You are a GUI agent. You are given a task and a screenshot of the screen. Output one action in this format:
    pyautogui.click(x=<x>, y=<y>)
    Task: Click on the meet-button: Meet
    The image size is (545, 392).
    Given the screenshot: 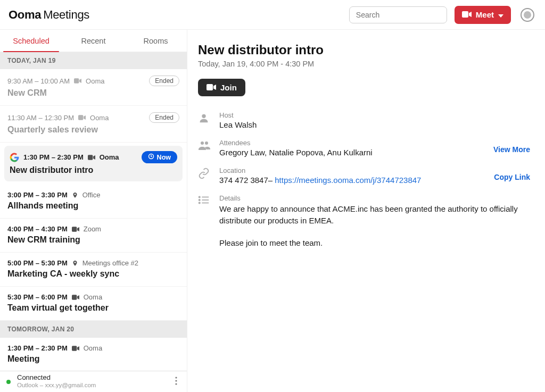 What is the action you would take?
    pyautogui.click(x=483, y=15)
    